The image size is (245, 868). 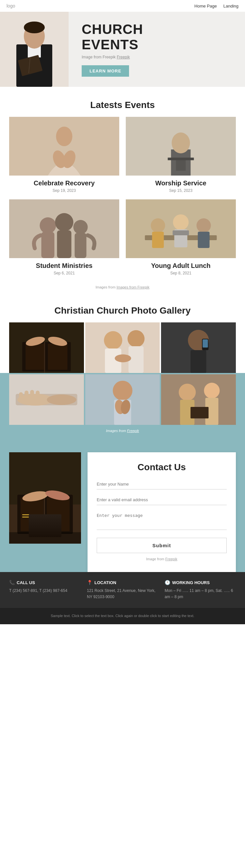 What do you see at coordinates (181, 183) in the screenshot?
I see `event-name-2: Worship Service` at bounding box center [181, 183].